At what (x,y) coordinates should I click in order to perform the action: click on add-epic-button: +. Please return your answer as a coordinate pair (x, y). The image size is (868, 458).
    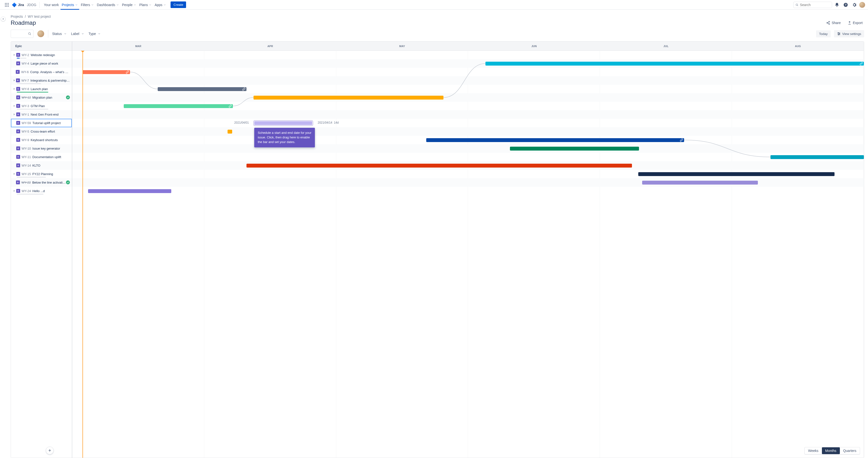
    Looking at the image, I should click on (50, 451).